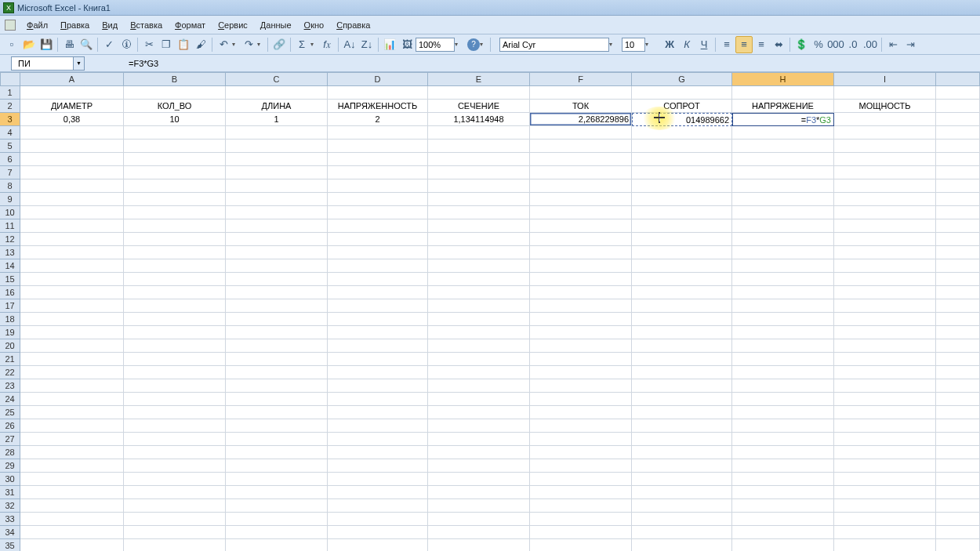  What do you see at coordinates (175, 533) in the screenshot?
I see `cell-B34` at bounding box center [175, 533].